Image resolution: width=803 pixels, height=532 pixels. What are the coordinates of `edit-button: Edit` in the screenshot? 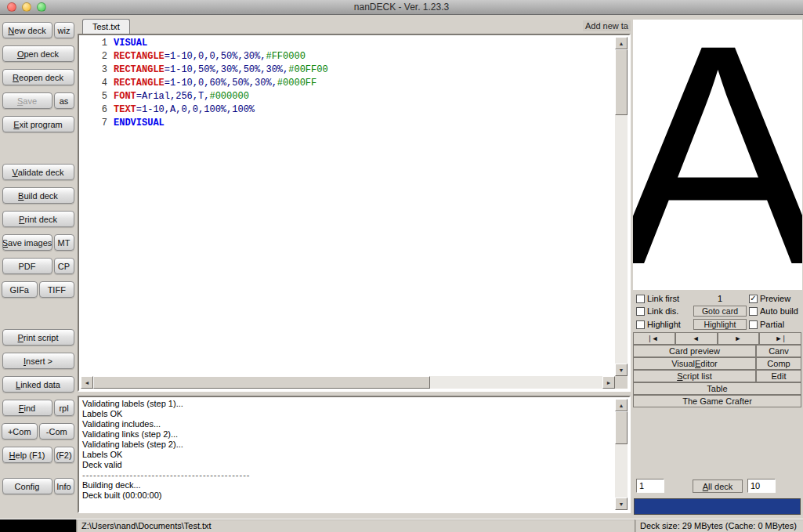 It's located at (779, 376).